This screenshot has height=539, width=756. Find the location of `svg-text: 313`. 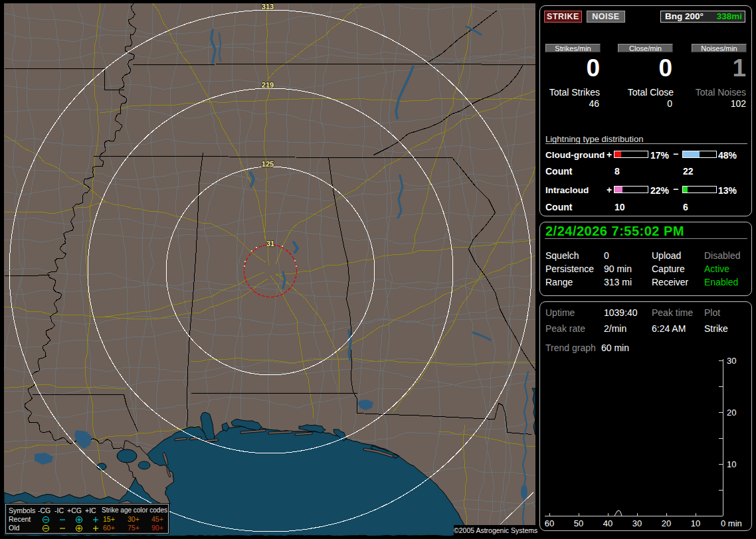

svg-text: 313 is located at coordinates (268, 7).